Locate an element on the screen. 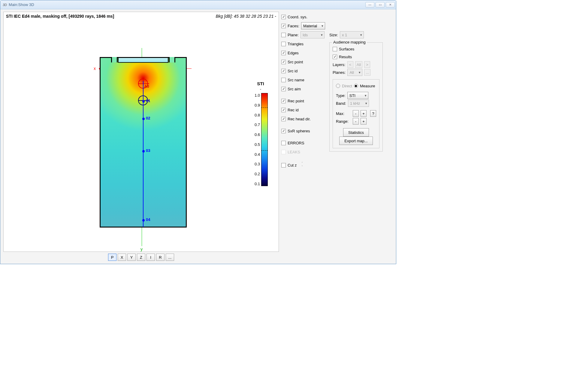 The width and height of the screenshot is (580, 392). src-name-checkbox is located at coordinates (283, 80).